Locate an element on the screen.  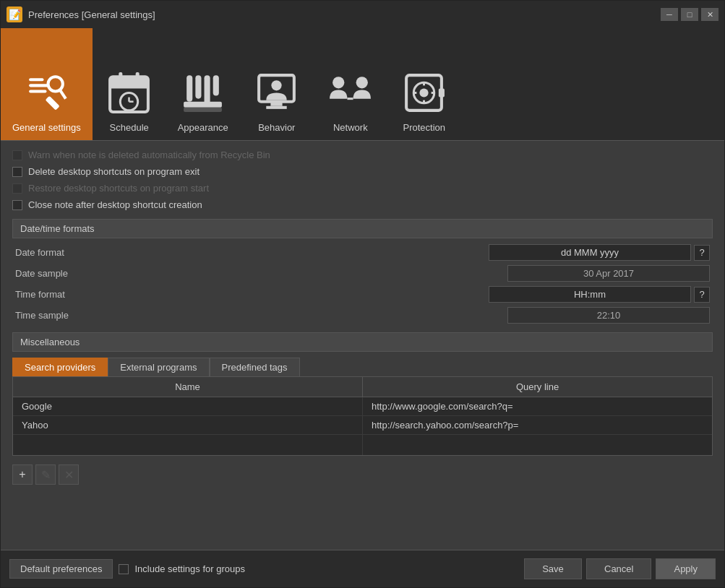
time-format-input is located at coordinates (590, 295).